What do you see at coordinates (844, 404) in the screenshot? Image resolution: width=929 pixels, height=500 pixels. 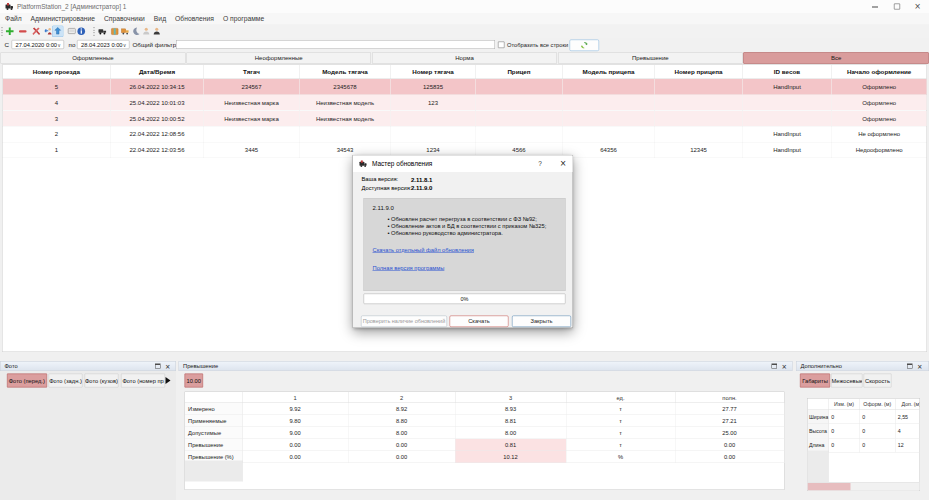 I see `extra-column-header-1: Изм. (м)` at bounding box center [844, 404].